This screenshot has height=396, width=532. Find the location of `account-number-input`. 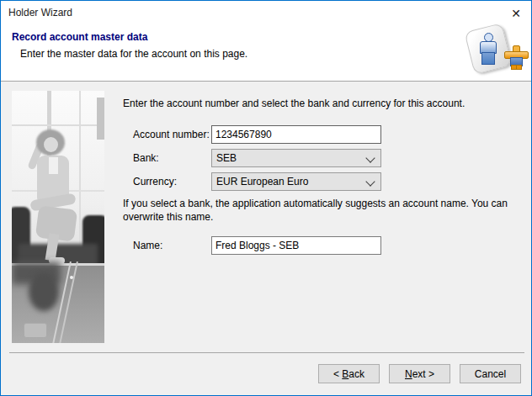

account-number-input is located at coordinates (296, 135).